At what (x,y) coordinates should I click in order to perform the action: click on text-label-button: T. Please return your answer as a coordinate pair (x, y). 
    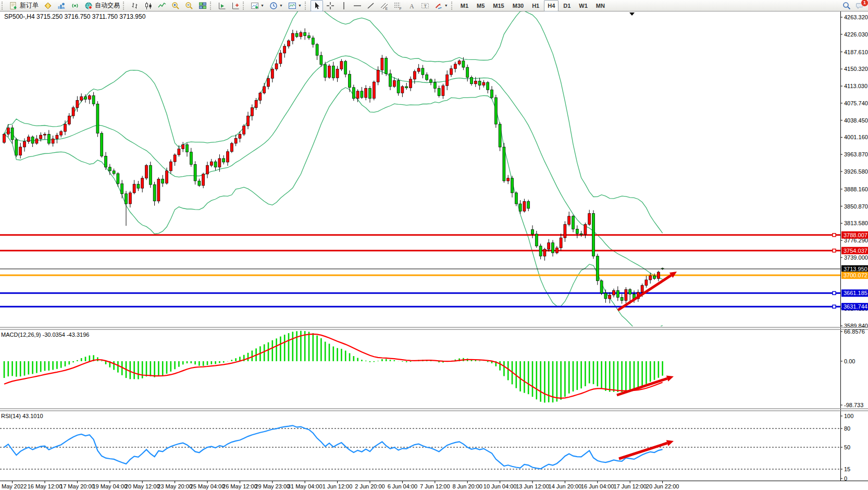
    Looking at the image, I should click on (425, 6).